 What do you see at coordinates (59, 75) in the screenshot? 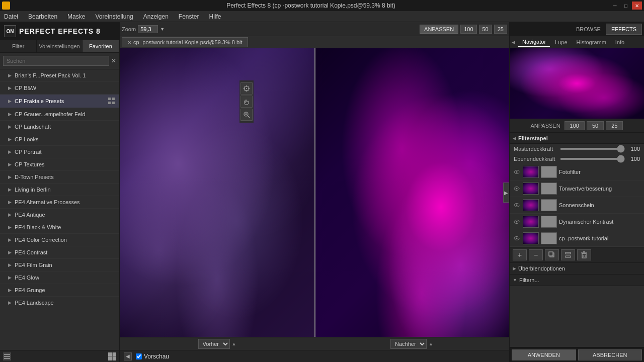
I see `preset-item: ▶Brian's P...Preset Pack Vol. 1` at bounding box center [59, 75].